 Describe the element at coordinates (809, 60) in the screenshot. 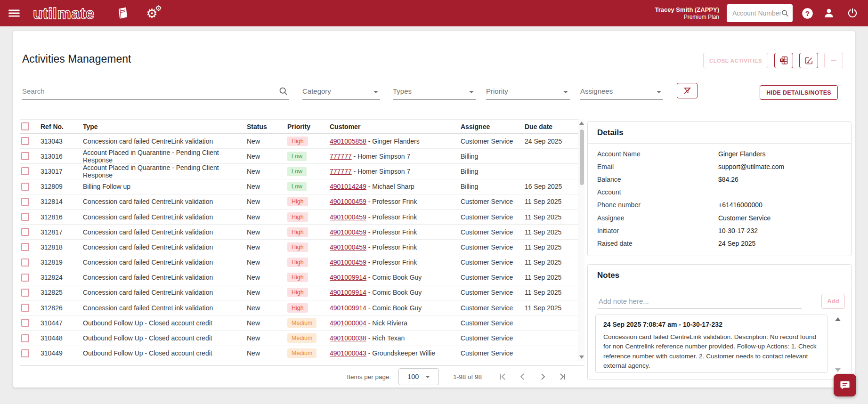

I see `edit-button` at that location.